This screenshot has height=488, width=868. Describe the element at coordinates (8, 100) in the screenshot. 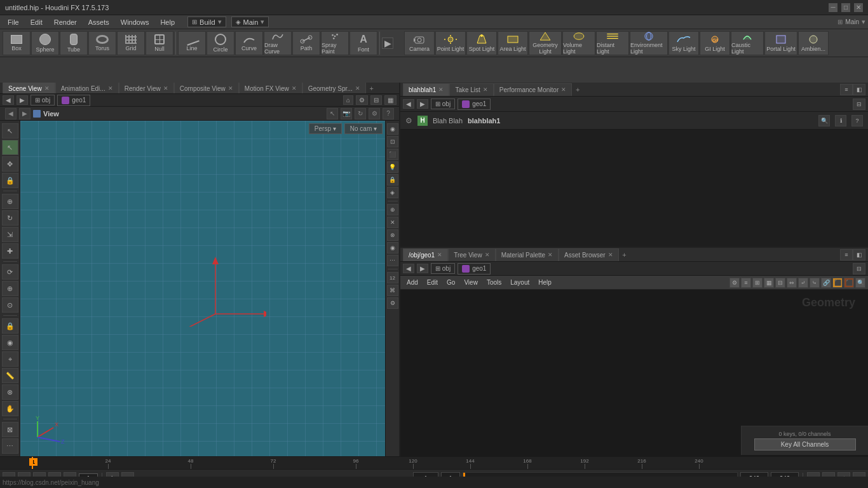

I see `nav-back: ◀` at that location.